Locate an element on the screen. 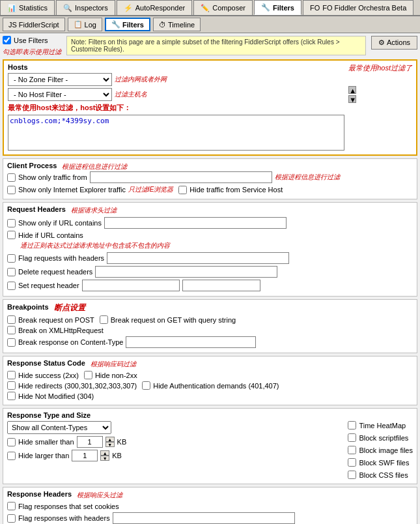 The height and width of the screenshot is (524, 420). content-type-row: Show all Content-Types is located at coordinates (172, 428).